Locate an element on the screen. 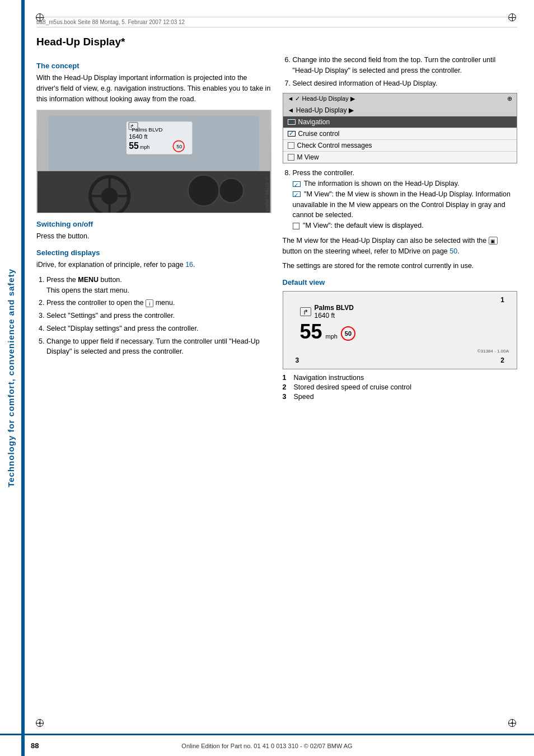 Image resolution: width=534 pixels, height=756 pixels. page-ref-16: 16 is located at coordinates (189, 265).